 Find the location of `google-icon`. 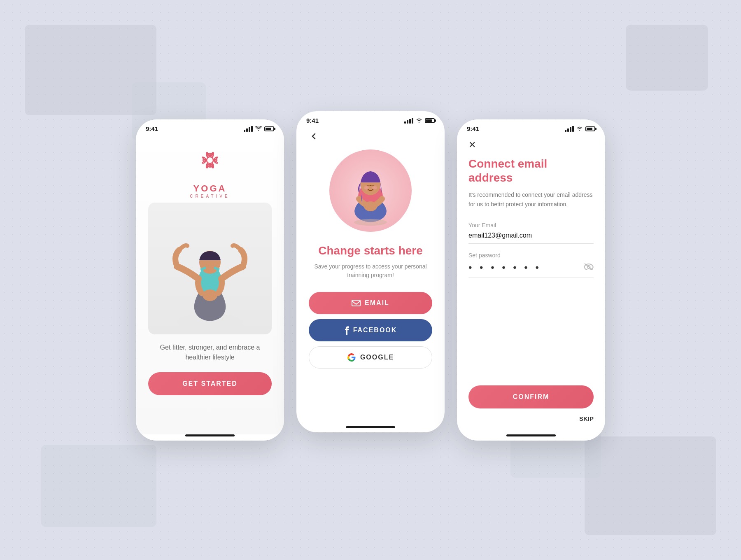

google-icon is located at coordinates (352, 357).